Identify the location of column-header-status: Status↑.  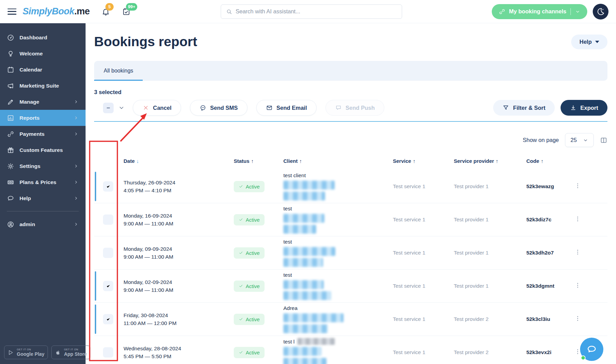
(259, 161).